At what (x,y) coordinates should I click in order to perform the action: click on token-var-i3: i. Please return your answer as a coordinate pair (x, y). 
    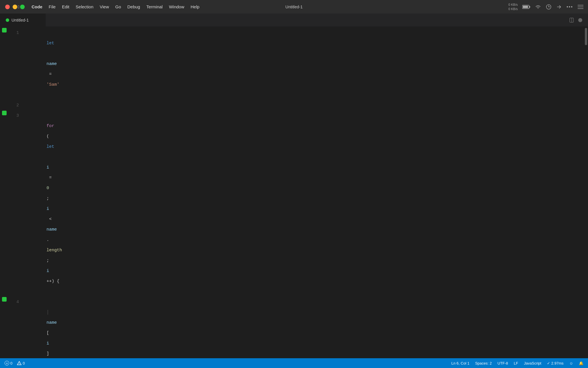
    Looking at the image, I should click on (48, 271).